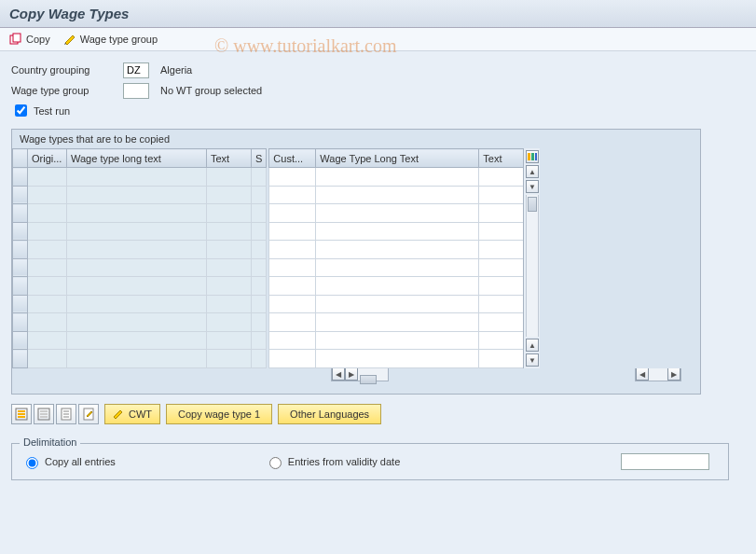 The image size is (756, 554). I want to click on wage-type-group-readout: No WT group selected, so click(211, 90).